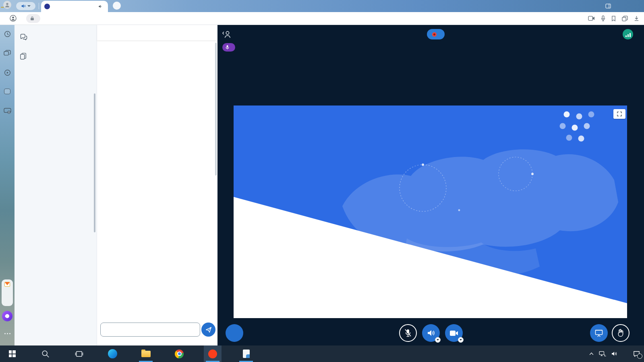 The image size is (644, 362). Describe the element at coordinates (599, 333) in the screenshot. I see `presentation-icon` at that location.